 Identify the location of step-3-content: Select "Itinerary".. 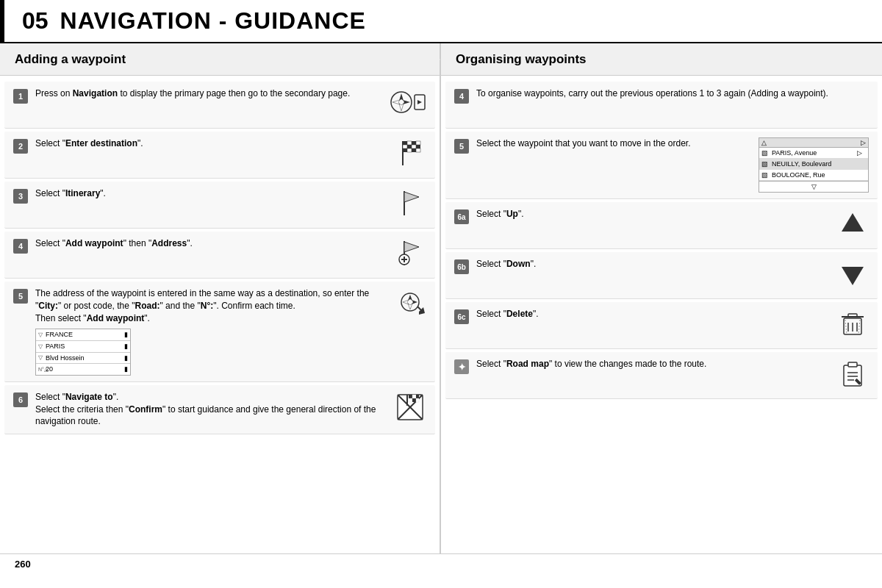
(213, 194).